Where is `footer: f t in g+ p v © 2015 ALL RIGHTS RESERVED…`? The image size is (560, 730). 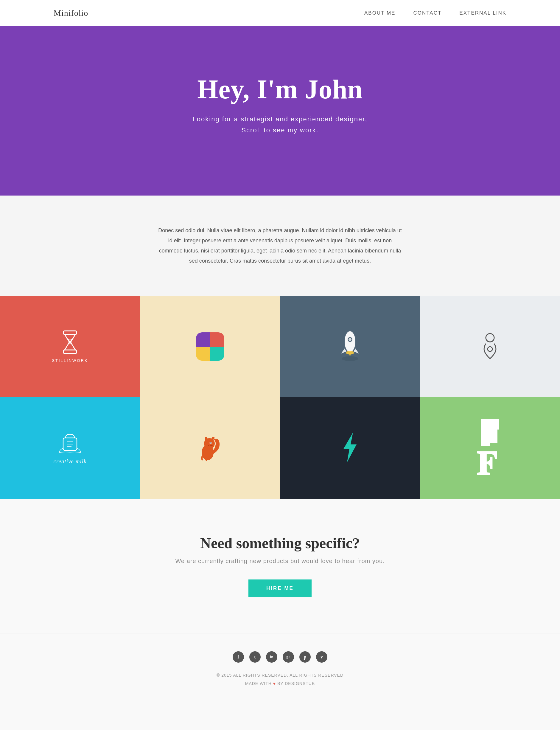 footer: f t in g+ p v © 2015 ALL RIGHTS RESERVED… is located at coordinates (280, 672).